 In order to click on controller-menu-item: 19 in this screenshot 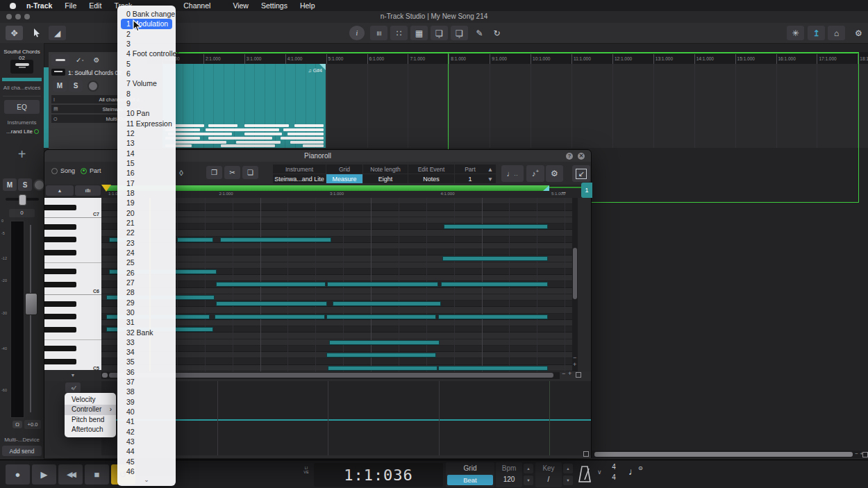, I will do `click(147, 203)`.